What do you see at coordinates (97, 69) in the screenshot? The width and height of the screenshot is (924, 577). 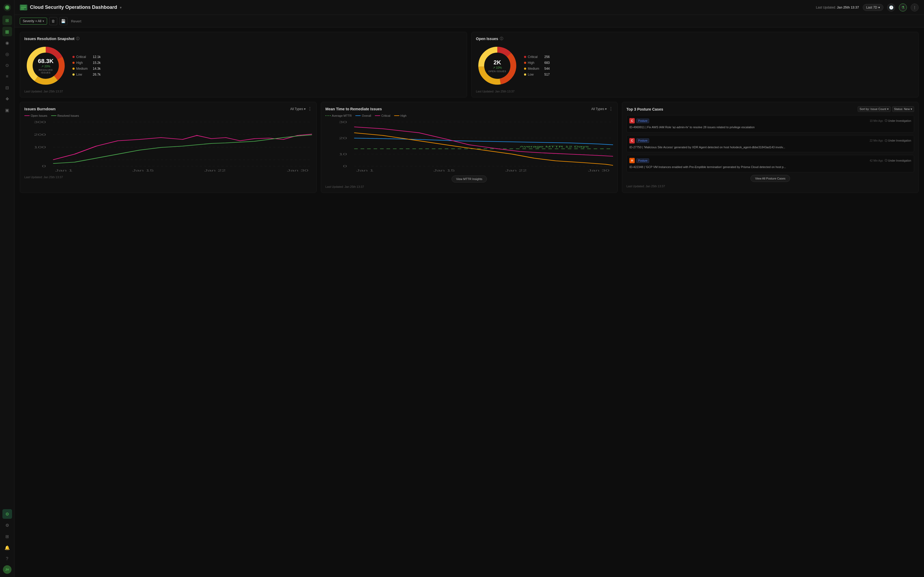 I see `medium-value: 14.3k` at bounding box center [97, 69].